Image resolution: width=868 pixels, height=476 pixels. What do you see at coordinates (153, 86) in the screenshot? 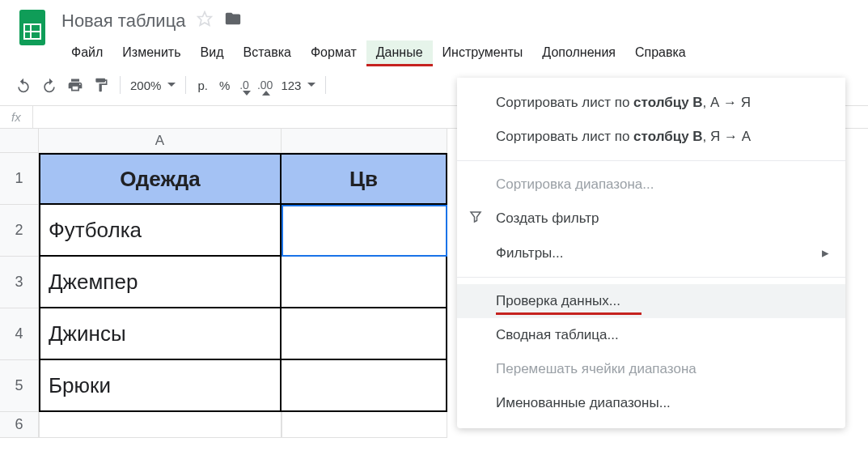
I see `zoom-select: 200%` at bounding box center [153, 86].